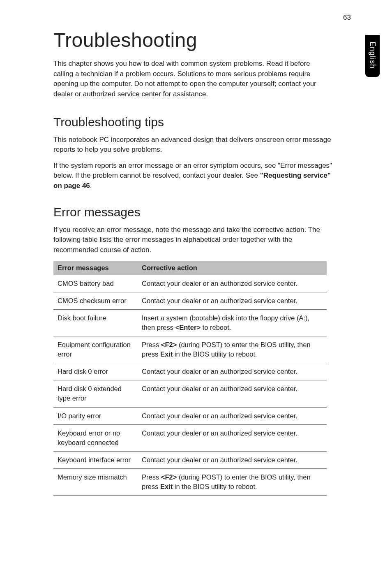  I want to click on table-row: Memory size mismatchPress <F2> (during P…, so click(190, 482).